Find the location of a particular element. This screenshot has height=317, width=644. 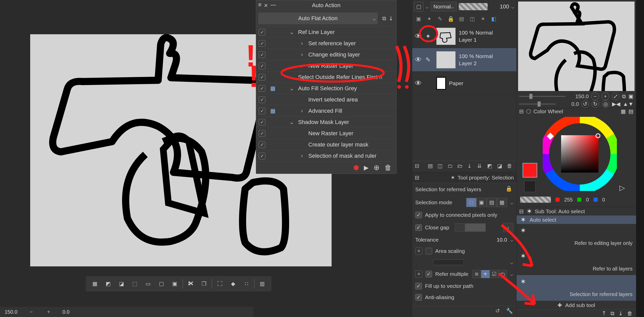

refer-selected-icon: ☑ is located at coordinates (494, 274).